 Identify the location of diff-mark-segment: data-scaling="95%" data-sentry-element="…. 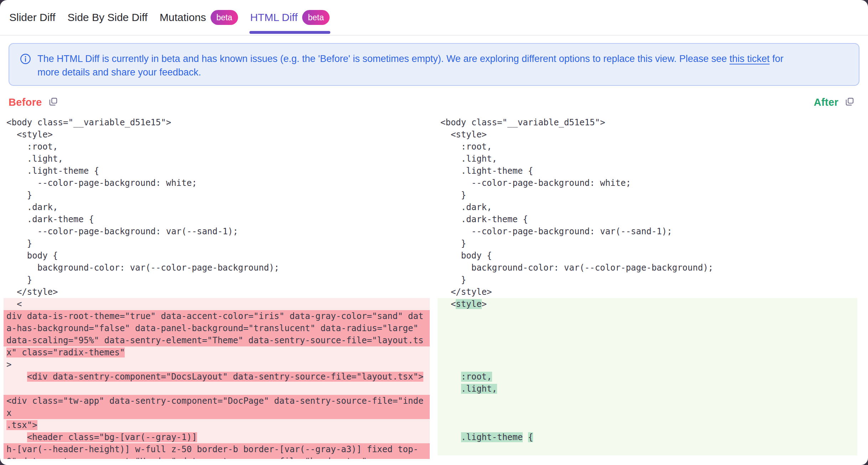
(215, 340).